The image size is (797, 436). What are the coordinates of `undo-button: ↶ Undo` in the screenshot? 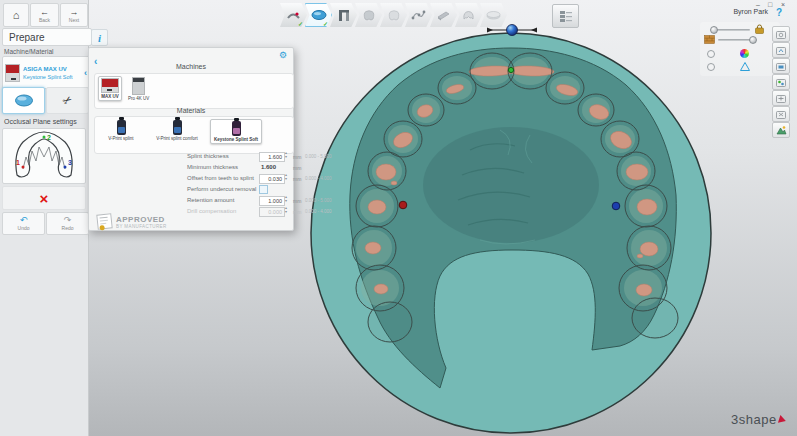 It's located at (24, 224).